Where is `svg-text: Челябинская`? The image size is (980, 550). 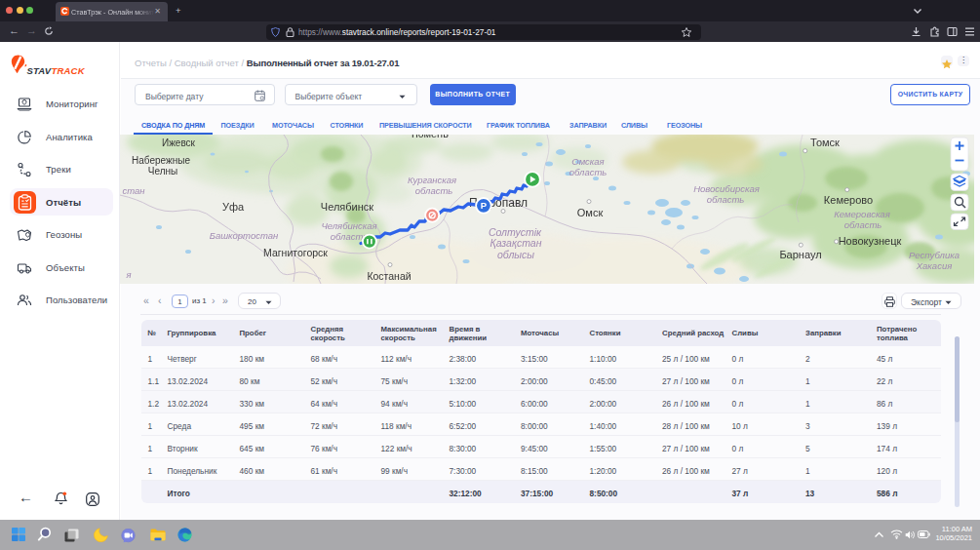
svg-text: Челябинская is located at coordinates (349, 226).